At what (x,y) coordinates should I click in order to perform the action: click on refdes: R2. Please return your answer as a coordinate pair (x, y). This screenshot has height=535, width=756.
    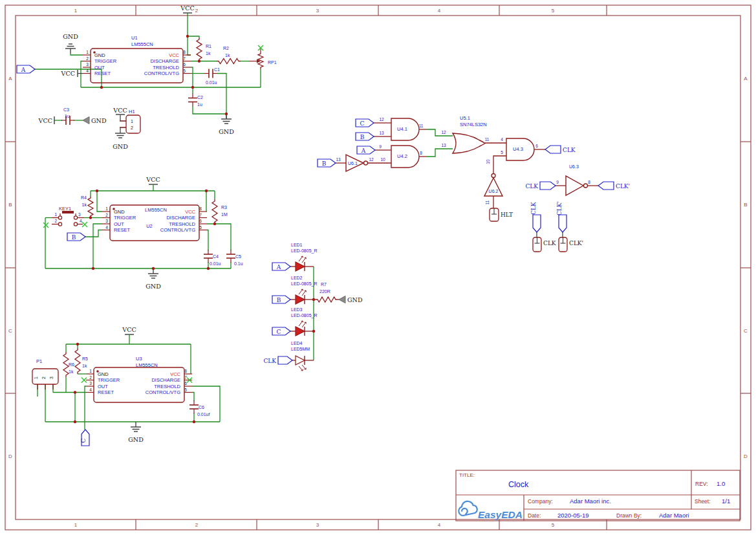
    Looking at the image, I should click on (226, 48).